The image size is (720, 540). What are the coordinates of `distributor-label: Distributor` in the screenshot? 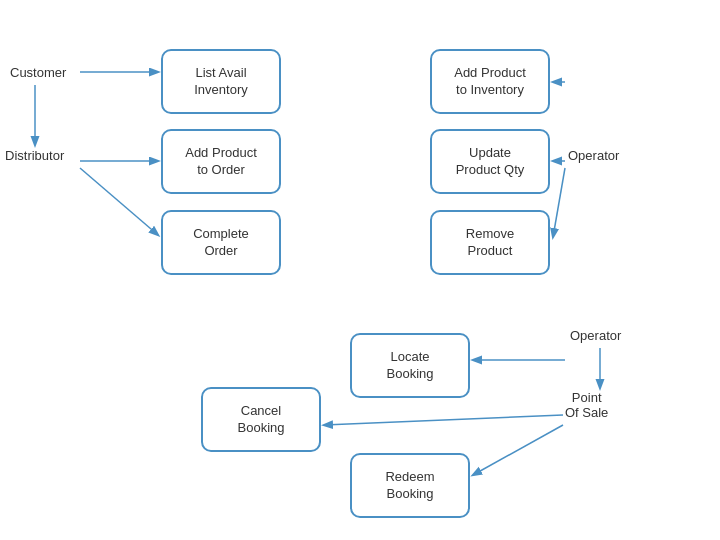 It's located at (34, 156).